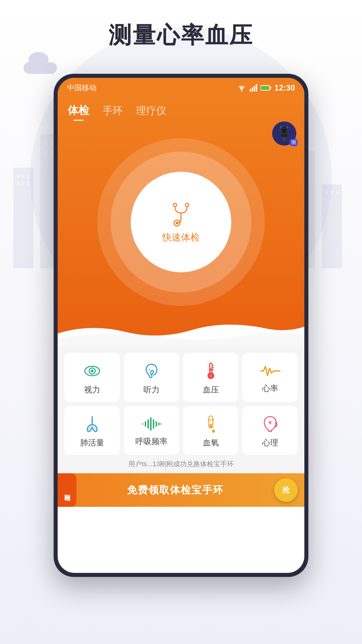 Image resolution: width=362 pixels, height=644 pixels. Describe the element at coordinates (181, 400) in the screenshot. I see `health-grid: 视力 听力` at that location.